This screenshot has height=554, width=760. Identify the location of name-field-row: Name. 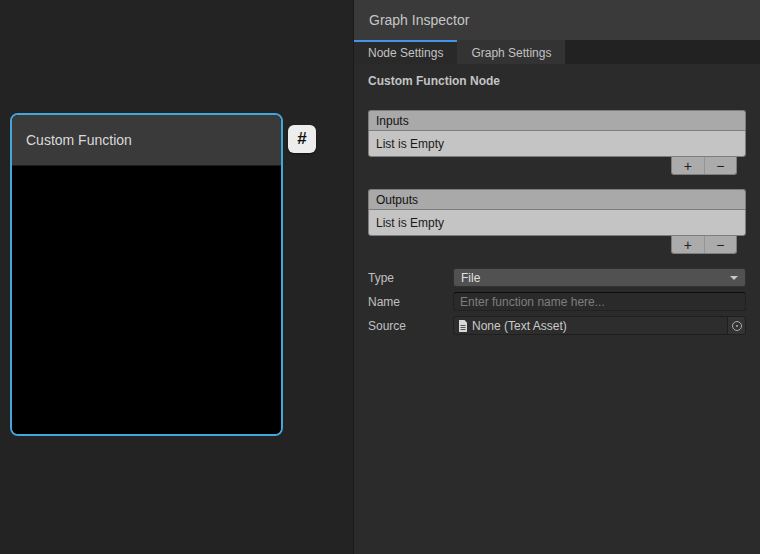
(557, 302).